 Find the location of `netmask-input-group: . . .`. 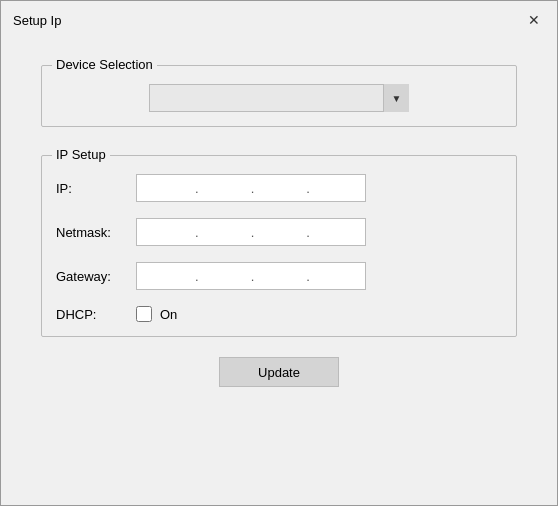

netmask-input-group: . . . is located at coordinates (251, 232).